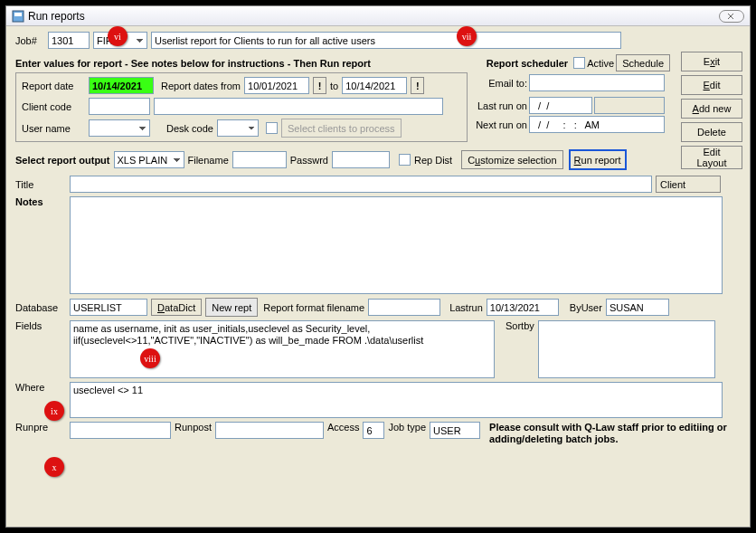 The width and height of the screenshot is (756, 533). What do you see at coordinates (638, 308) in the screenshot?
I see `byuser-input` at bounding box center [638, 308].